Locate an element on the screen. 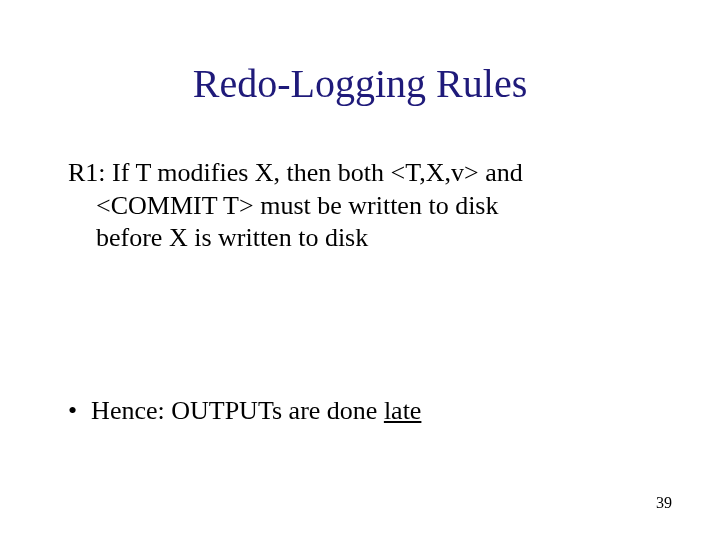  bullet-item: • Hence: OUTPUTs are done late is located at coordinates (364, 412).